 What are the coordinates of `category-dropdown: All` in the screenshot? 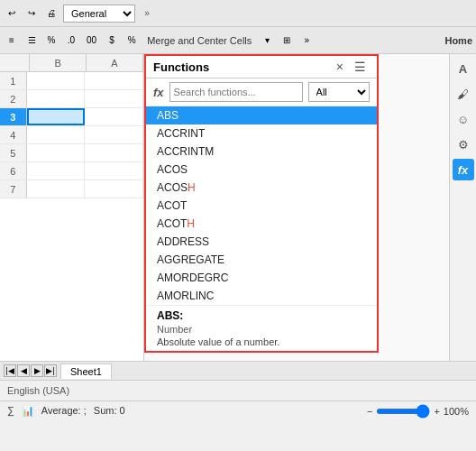 It's located at (339, 92).